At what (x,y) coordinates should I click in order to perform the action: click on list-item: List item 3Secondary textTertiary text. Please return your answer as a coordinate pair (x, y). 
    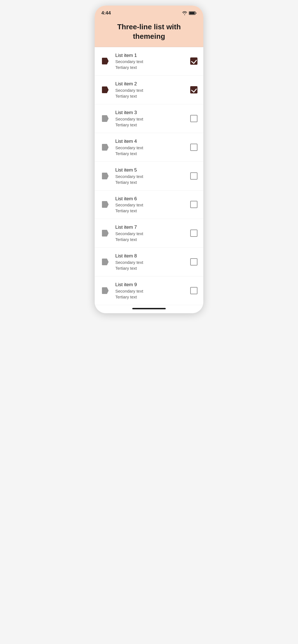
    Looking at the image, I should click on (149, 119).